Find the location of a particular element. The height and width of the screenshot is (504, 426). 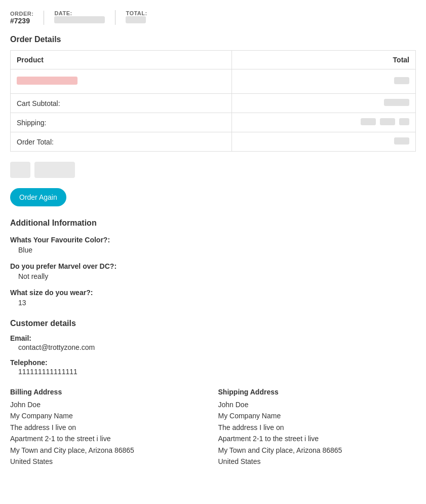

address-section: Billing Address John Doe My Company Name… is located at coordinates (213, 427).